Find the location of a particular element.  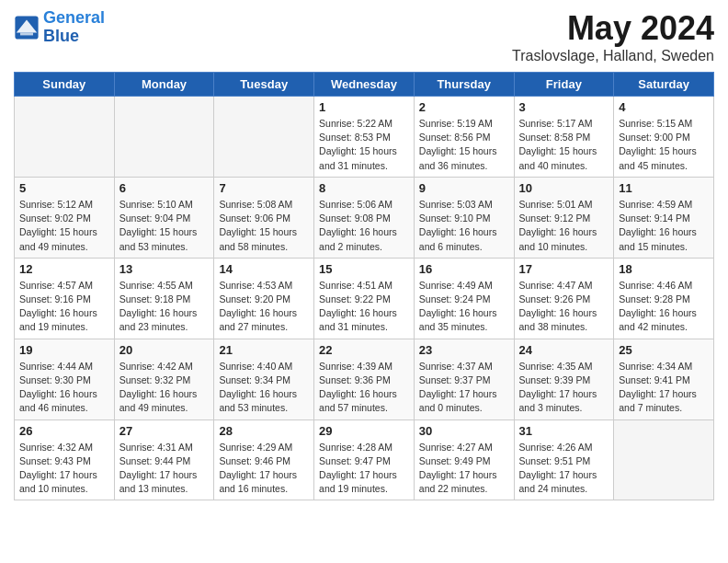

day-number: 6 is located at coordinates (165, 188).